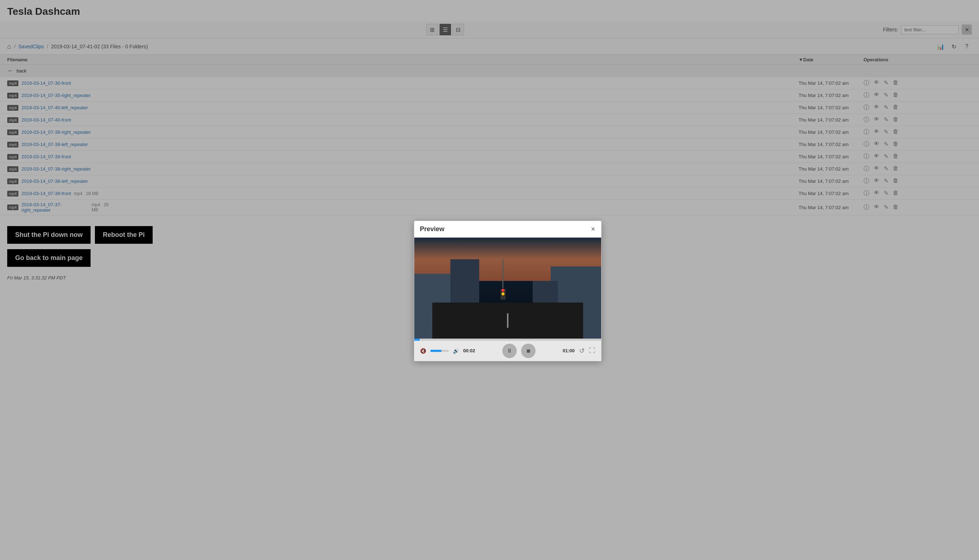 This screenshot has width=979, height=560. Describe the element at coordinates (508, 261) in the screenshot. I see `video-area` at that location.